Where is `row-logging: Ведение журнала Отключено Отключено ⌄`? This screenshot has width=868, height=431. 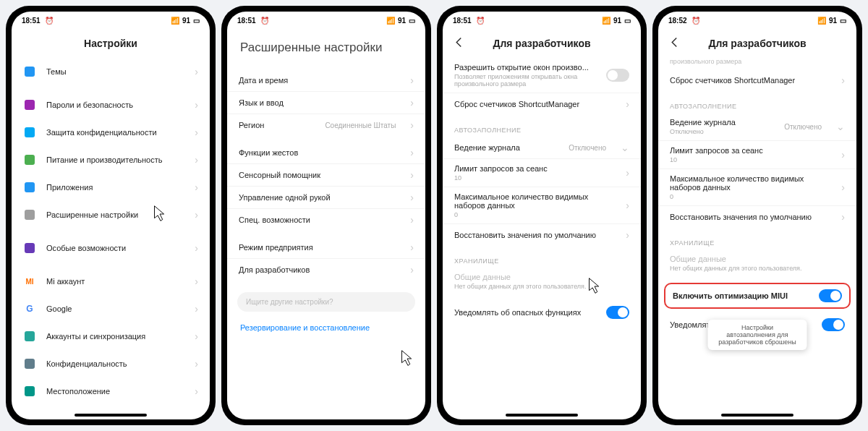 row-logging: Ведение журнала Отключено Отключено ⌄ is located at coordinates (757, 127).